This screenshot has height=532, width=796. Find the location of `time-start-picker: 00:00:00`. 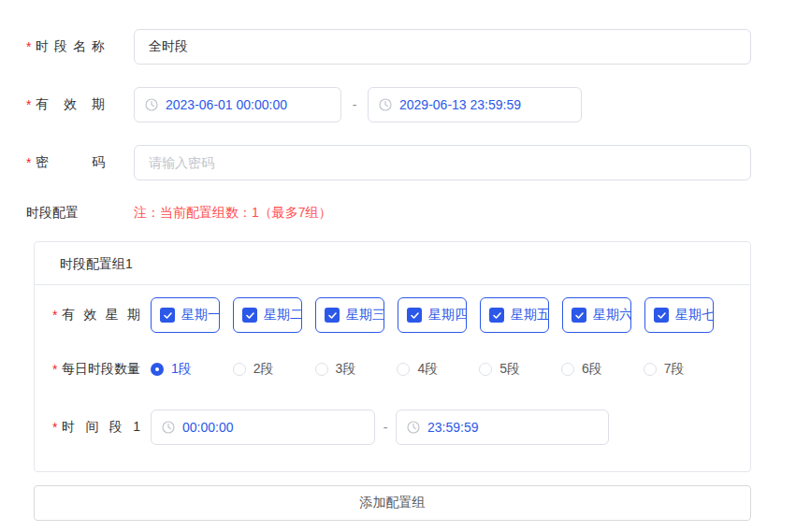

time-start-picker: 00:00:00 is located at coordinates (263, 427).